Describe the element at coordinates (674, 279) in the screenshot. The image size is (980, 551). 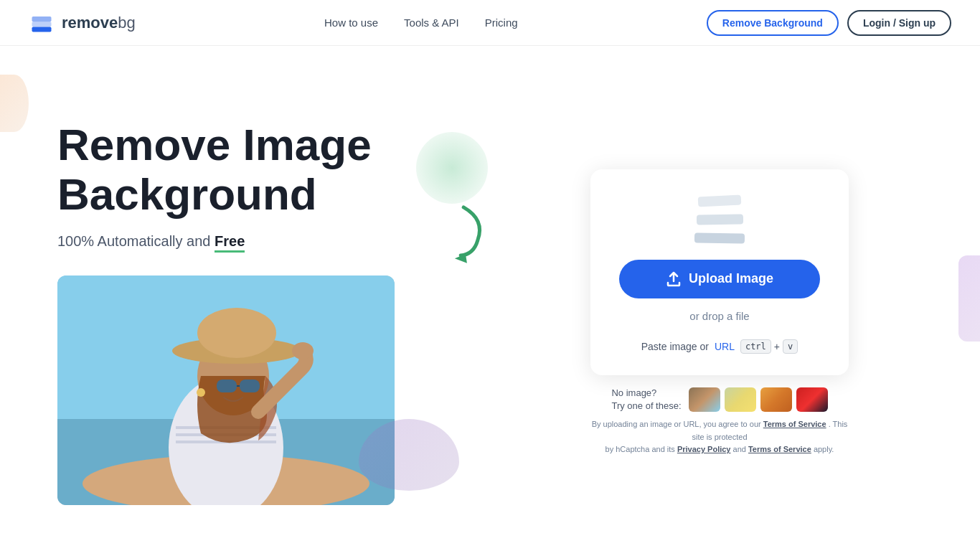
I see `upload-icon` at that location.